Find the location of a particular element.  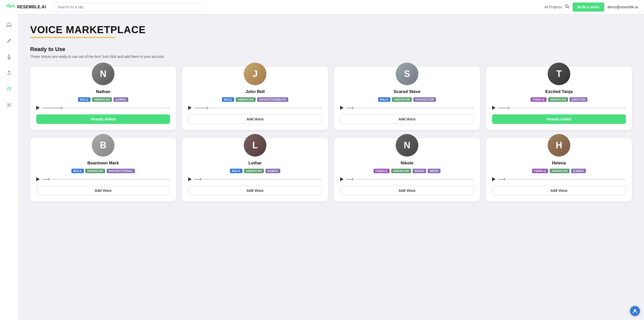

add-voice-button-nikole: Add Voice is located at coordinates (407, 191).